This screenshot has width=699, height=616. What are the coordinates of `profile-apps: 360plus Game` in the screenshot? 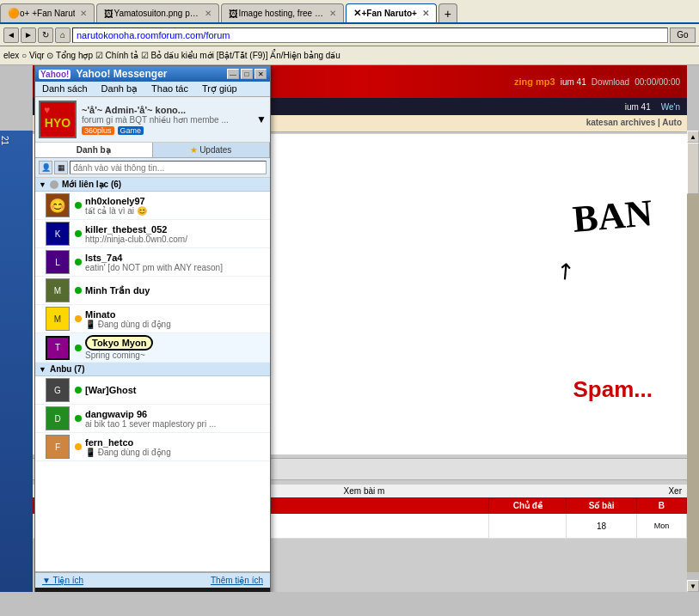 It's located at (169, 131).